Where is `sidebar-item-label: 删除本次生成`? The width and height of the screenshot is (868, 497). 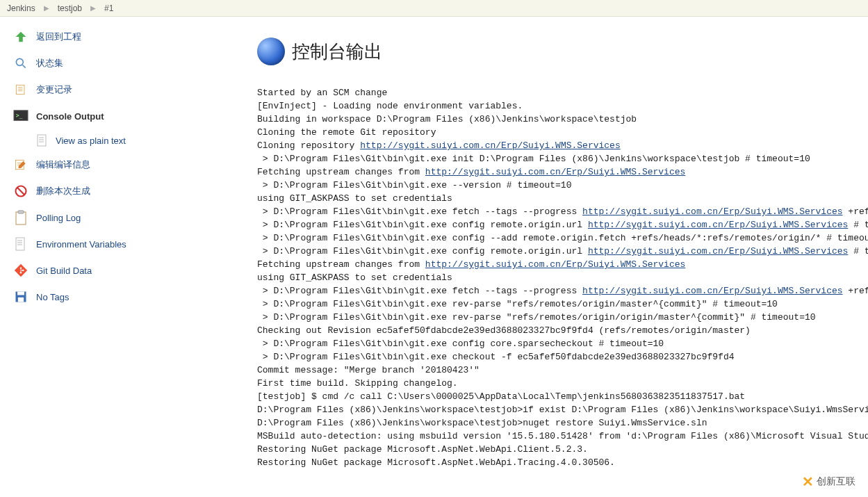 sidebar-item-label: 删除本次生成 is located at coordinates (63, 191).